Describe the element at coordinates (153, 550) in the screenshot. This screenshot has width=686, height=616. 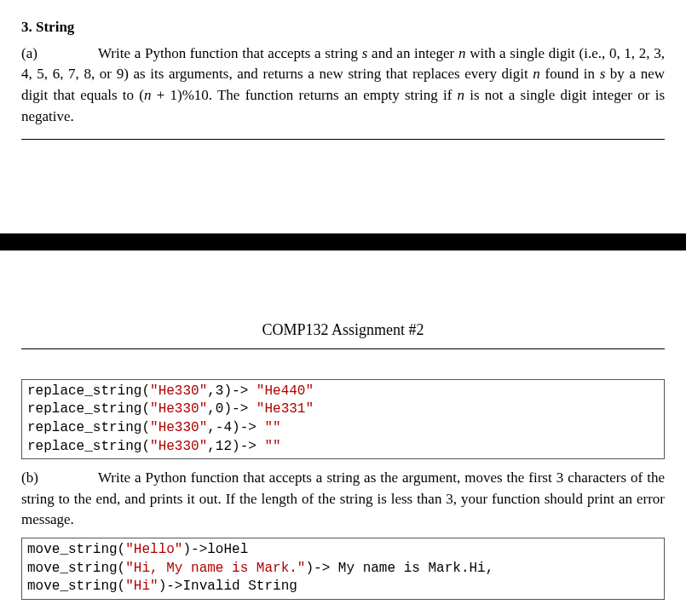
I see `code-b-l1q: "Hello"` at that location.